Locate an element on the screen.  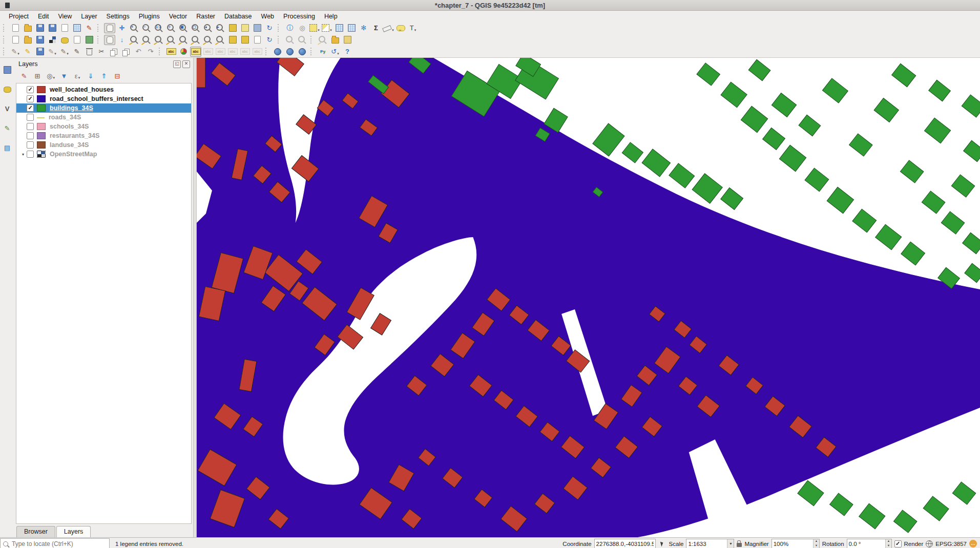
vertex-tool-icon: ✎▾ is located at coordinates (65, 52).